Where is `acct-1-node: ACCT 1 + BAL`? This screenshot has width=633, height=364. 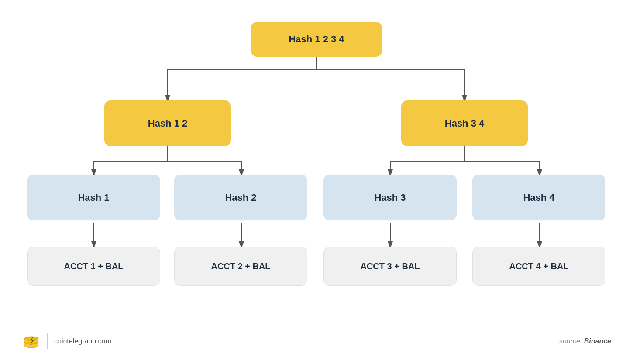
acct-1-node: ACCT 1 + BAL is located at coordinates (93, 266).